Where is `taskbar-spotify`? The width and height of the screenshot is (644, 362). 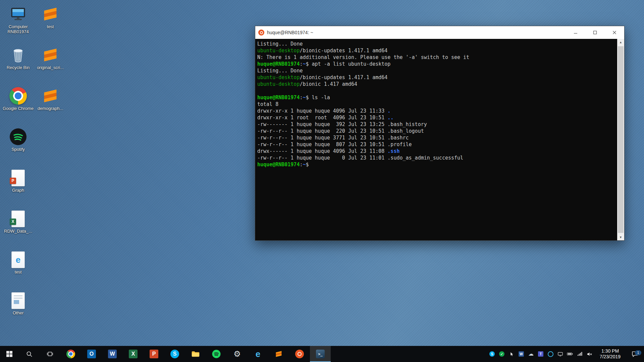
taskbar-spotify is located at coordinates (216, 354).